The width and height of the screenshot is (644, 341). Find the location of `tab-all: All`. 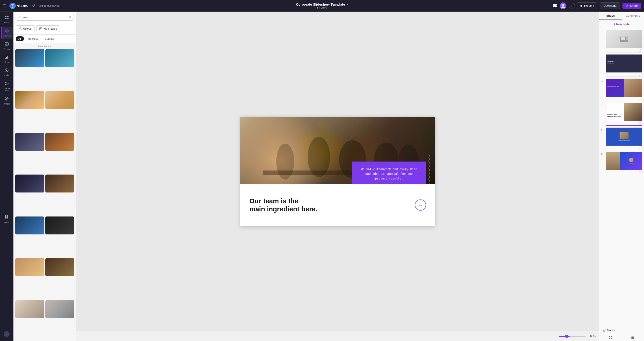

tab-all: All is located at coordinates (20, 39).